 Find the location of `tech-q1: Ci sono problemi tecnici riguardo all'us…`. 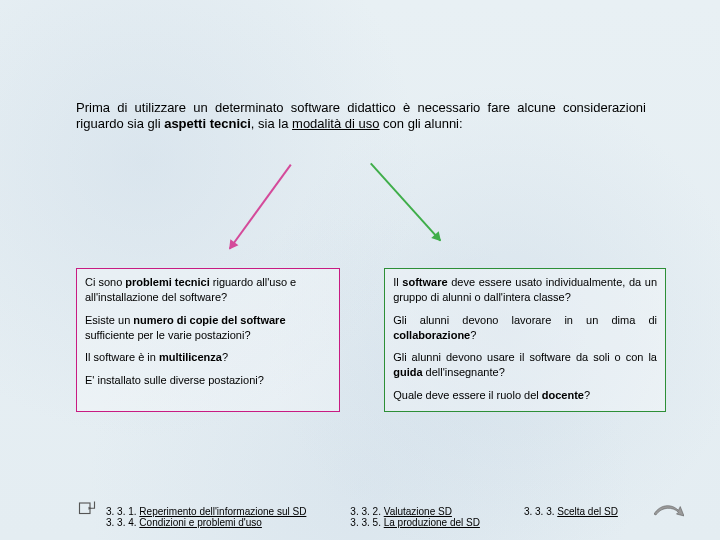

tech-q1: Ci sono problemi tecnici riguardo all'us… is located at coordinates (208, 290).